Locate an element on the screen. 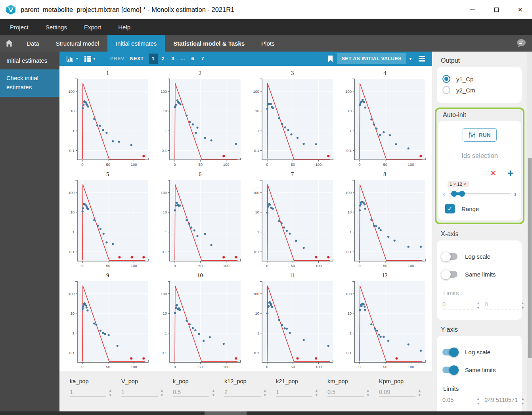 Image resolution: width=532 pixels, height=415 pixels. page-button-7: 7 is located at coordinates (203, 59).